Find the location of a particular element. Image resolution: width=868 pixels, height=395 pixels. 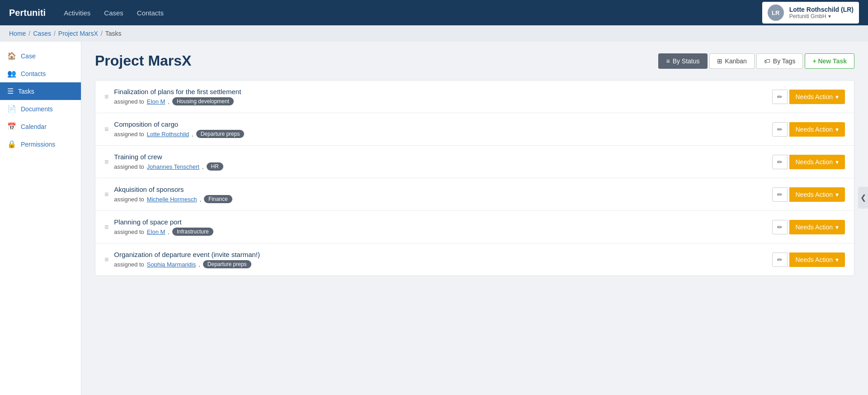

task-item: ≡ Composition of cargo assigned to Lotte… is located at coordinates (475, 129).